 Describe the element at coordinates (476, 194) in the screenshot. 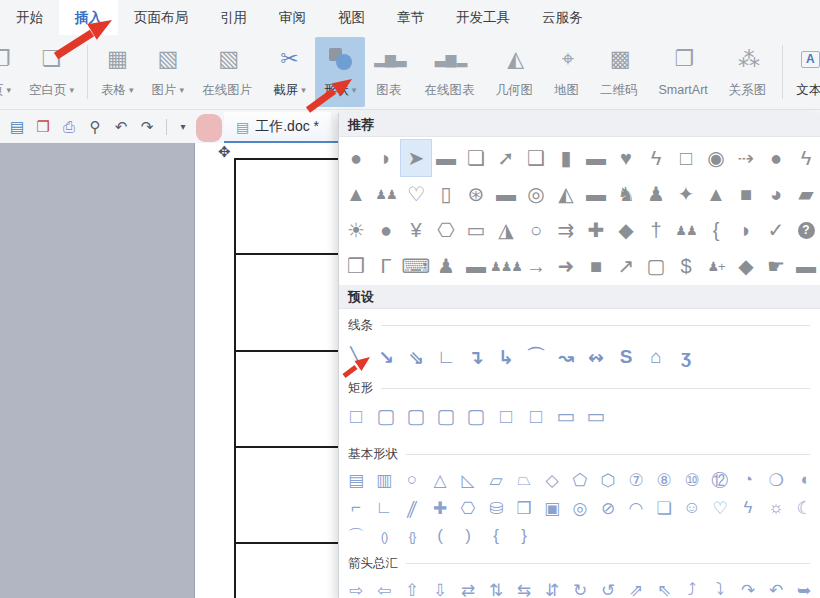

I see `globe-logistics-shape: ⊛` at that location.